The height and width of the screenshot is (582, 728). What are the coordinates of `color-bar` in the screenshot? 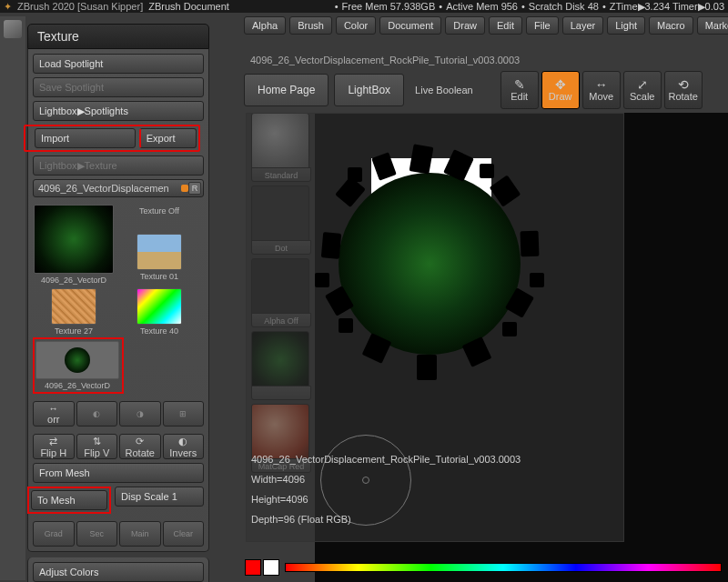 It's located at (485, 568).